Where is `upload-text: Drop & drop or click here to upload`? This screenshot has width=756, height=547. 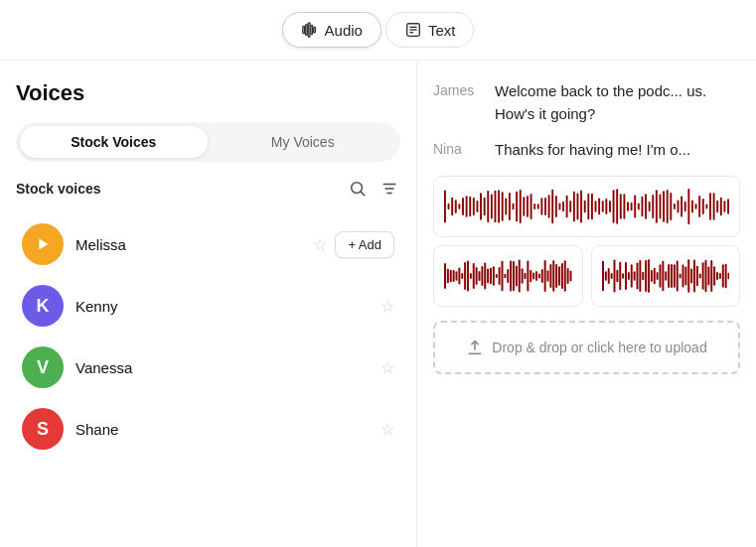 upload-text: Drop & drop or click here to upload is located at coordinates (599, 347).